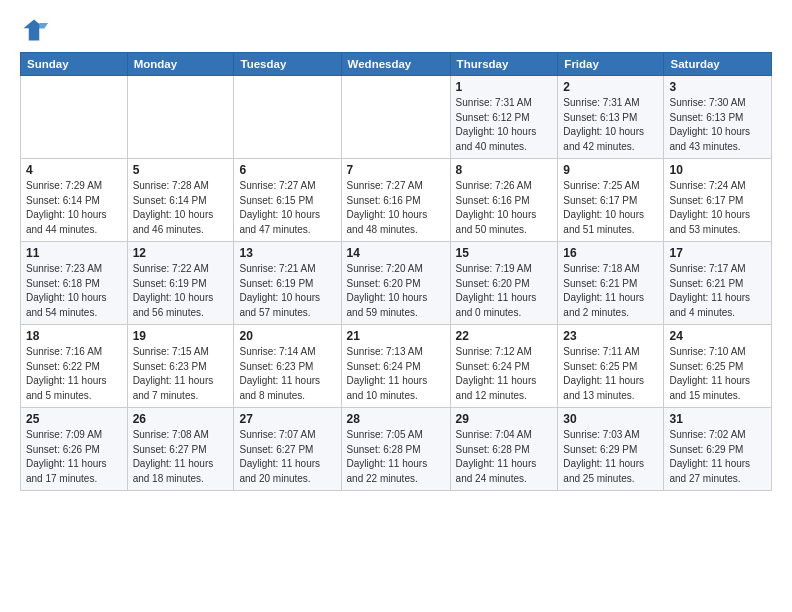 This screenshot has height=612, width=792. What do you see at coordinates (396, 200) in the screenshot?
I see `week-row-2: 4Sunrise: 7:29 AM Sunset: 6:14 PM Daylig…` at bounding box center [396, 200].